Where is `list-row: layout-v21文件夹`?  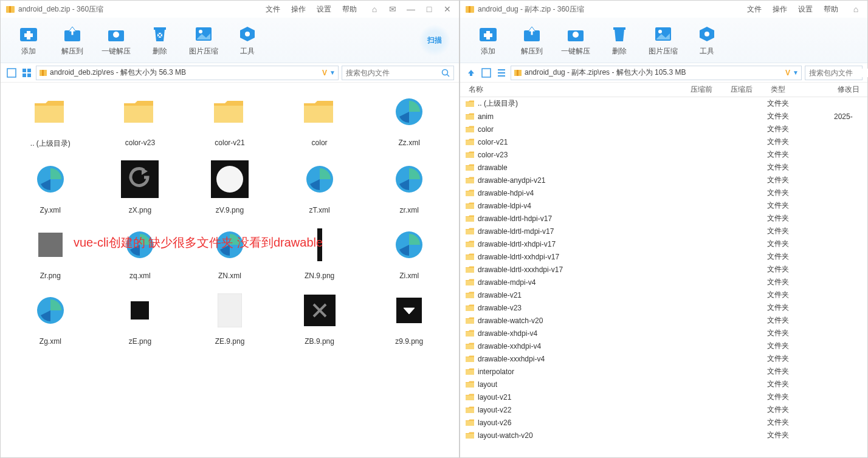 list-row: layout-v21文件夹 is located at coordinates (664, 397).